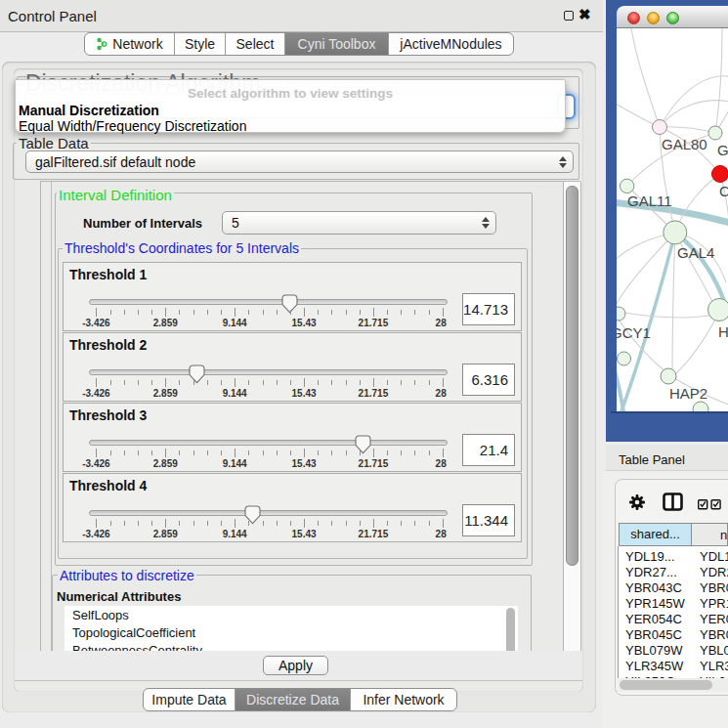 This screenshot has height=728, width=728. Describe the element at coordinates (688, 393) in the screenshot. I see `svg-text: HAP2` at that location.